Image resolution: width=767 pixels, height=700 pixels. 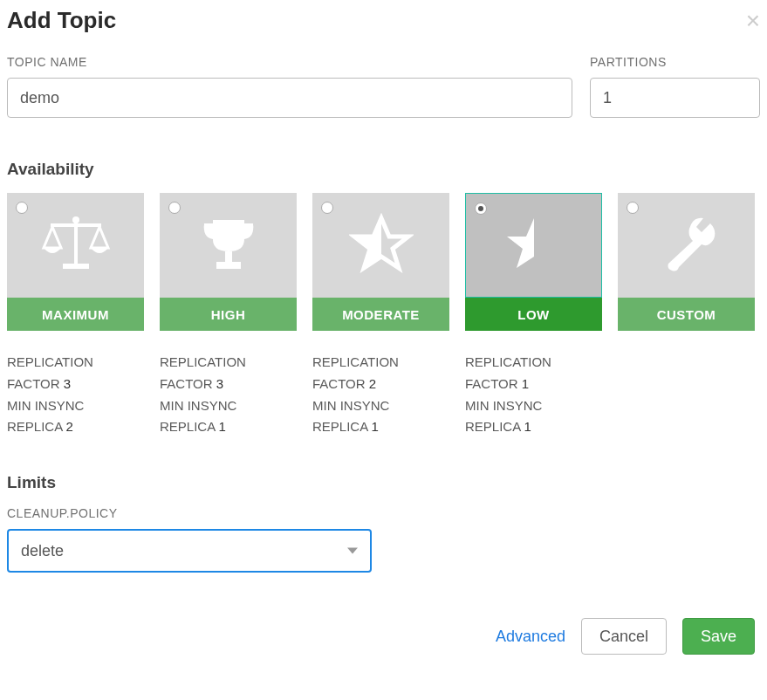 What do you see at coordinates (229, 245) in the screenshot?
I see `trophy-icon` at bounding box center [229, 245].